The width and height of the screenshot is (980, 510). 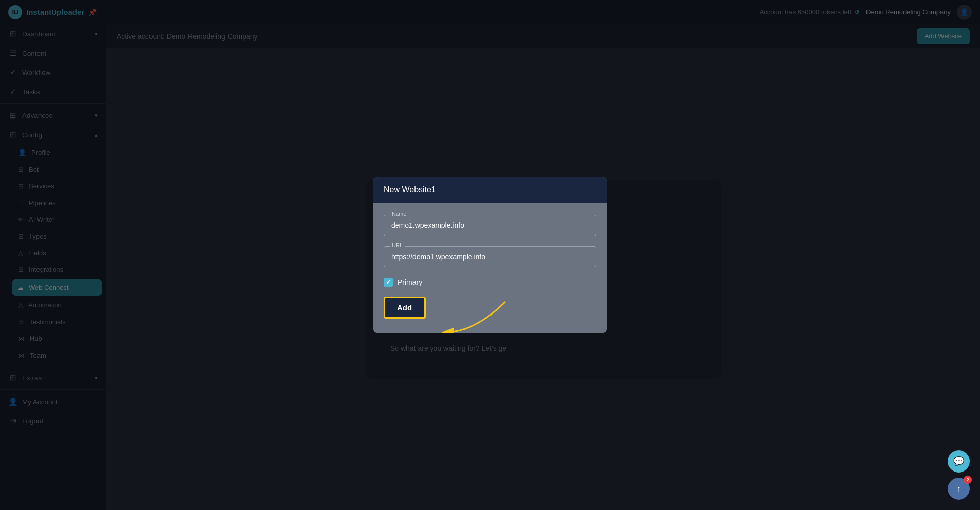 I want to click on primary-checkbox-row: Primary, so click(x=490, y=282).